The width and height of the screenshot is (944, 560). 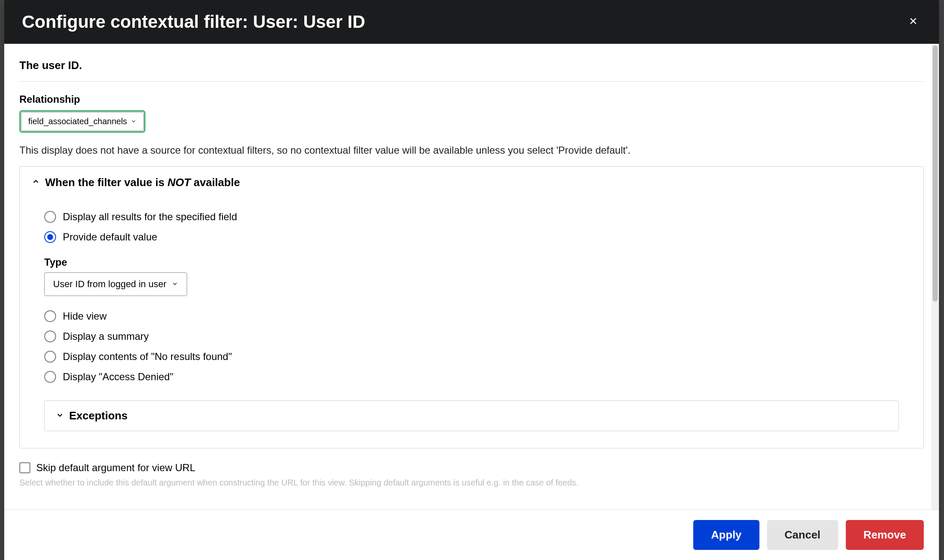 I want to click on info-text: This display does not have a source for …, so click(x=472, y=150).